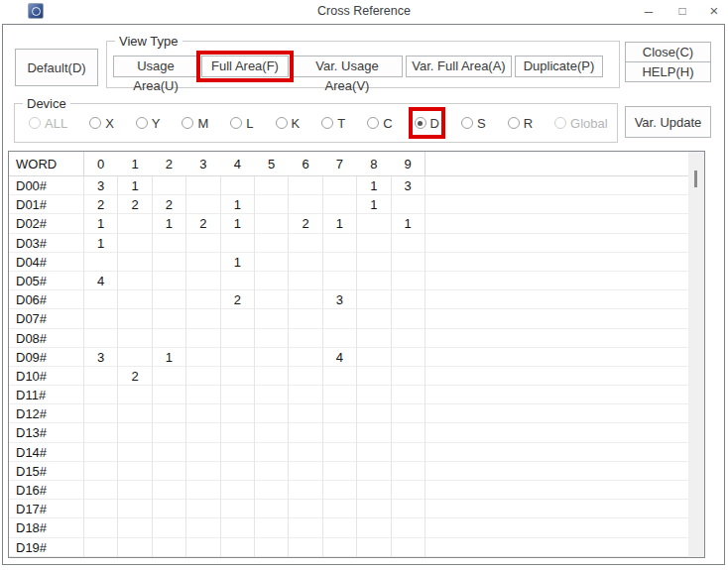 The width and height of the screenshot is (728, 570). What do you see at coordinates (47, 472) in the screenshot?
I see `row-label: D15#` at bounding box center [47, 472].